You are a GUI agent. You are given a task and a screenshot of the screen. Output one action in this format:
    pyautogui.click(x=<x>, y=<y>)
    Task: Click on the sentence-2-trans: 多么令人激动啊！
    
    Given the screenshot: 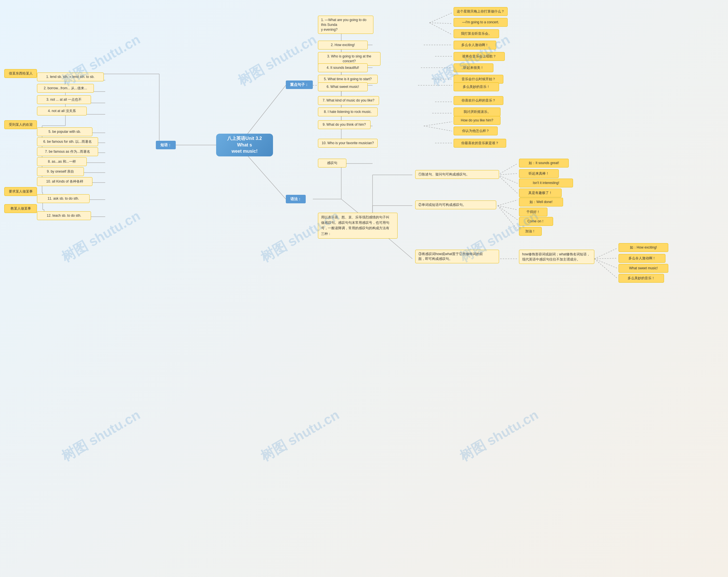 What is the action you would take?
    pyautogui.click(x=475, y=45)
    